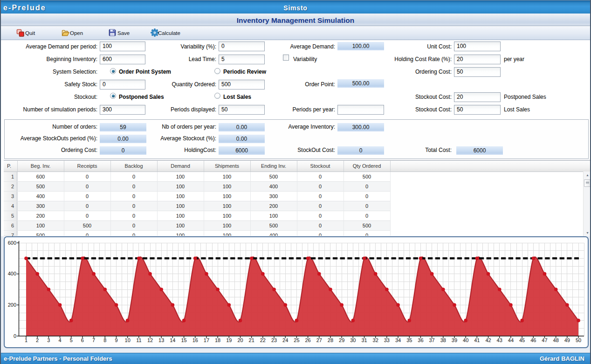 This screenshot has width=591, height=364. I want to click on svg-text: 400, so click(12, 274).